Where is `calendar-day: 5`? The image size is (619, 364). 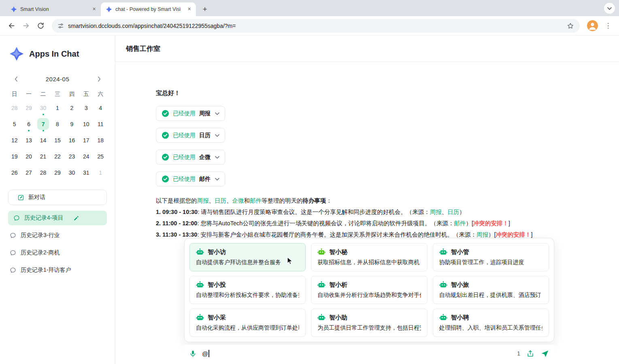 calendar-day: 5 is located at coordinates (15, 124).